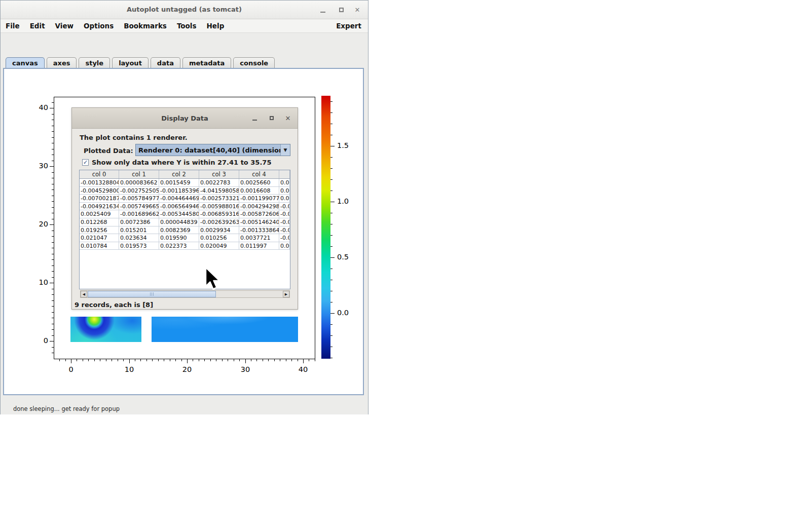 This screenshot has width=811, height=532. Describe the element at coordinates (219, 238) in the screenshot. I see `table-cell: 0.010256` at that location.